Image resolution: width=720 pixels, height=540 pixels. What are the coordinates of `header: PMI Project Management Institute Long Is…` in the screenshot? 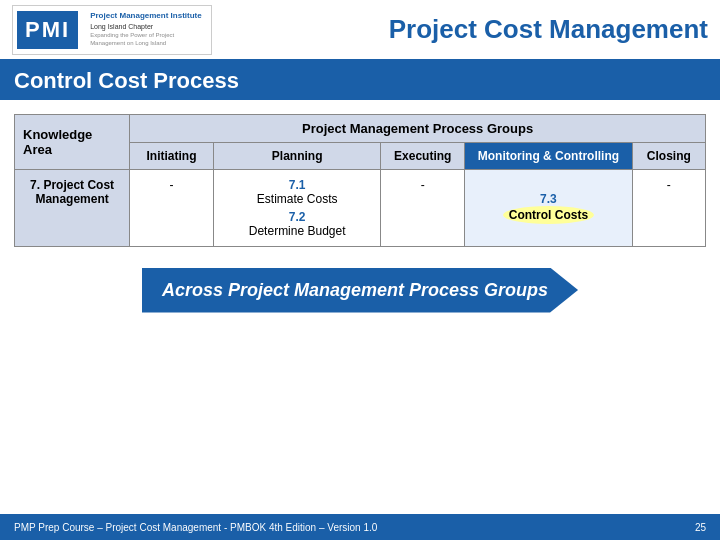 It's located at (360, 31).